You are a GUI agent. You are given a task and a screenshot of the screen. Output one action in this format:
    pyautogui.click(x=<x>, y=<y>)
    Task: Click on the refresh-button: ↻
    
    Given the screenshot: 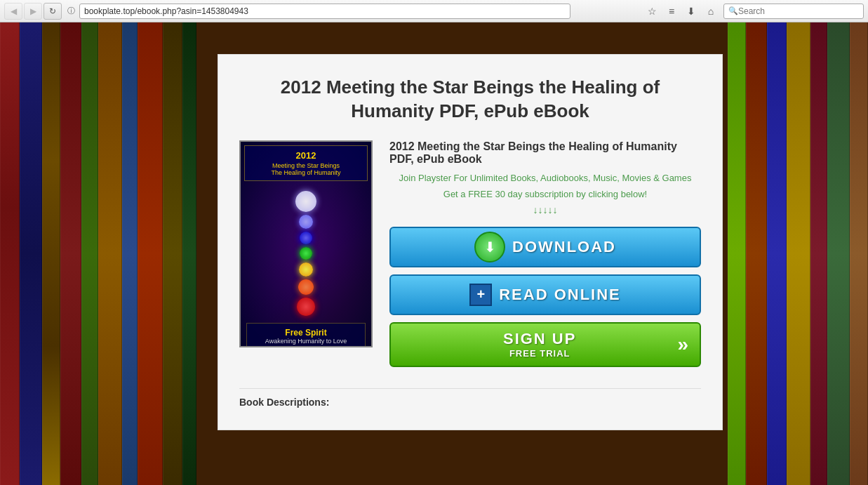 What is the action you would take?
    pyautogui.click(x=53, y=11)
    